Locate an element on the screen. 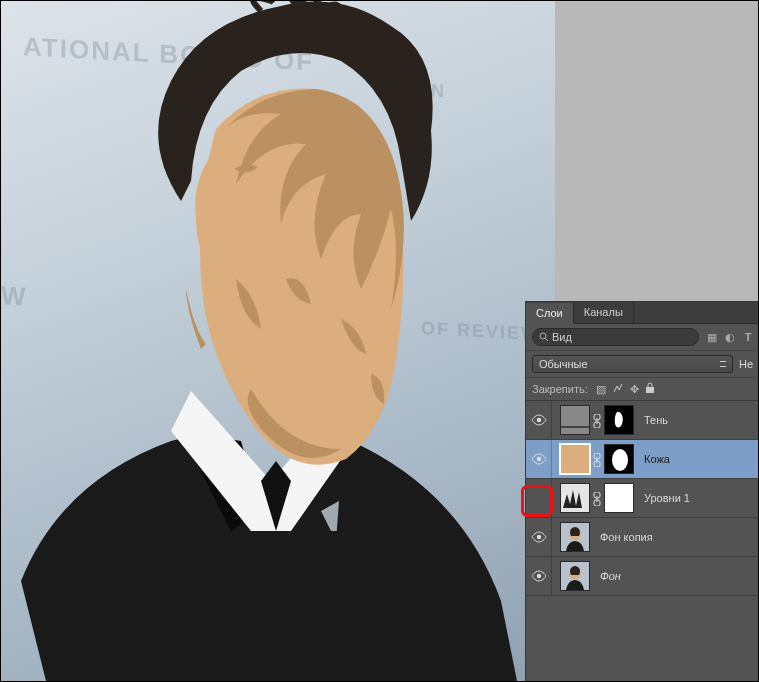  opacity-label: Не is located at coordinates (746, 364).